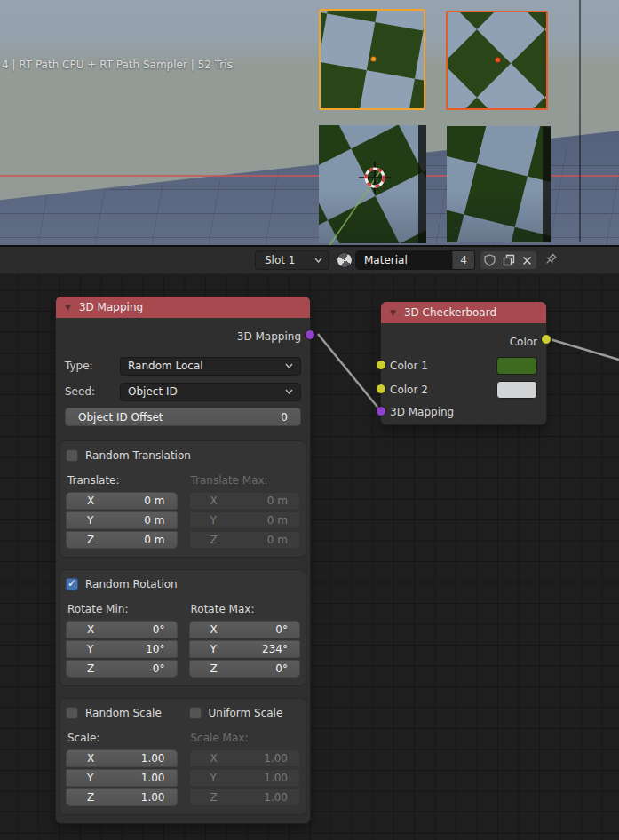  Describe the element at coordinates (546, 339) in the screenshot. I see `color-output-socket` at that location.